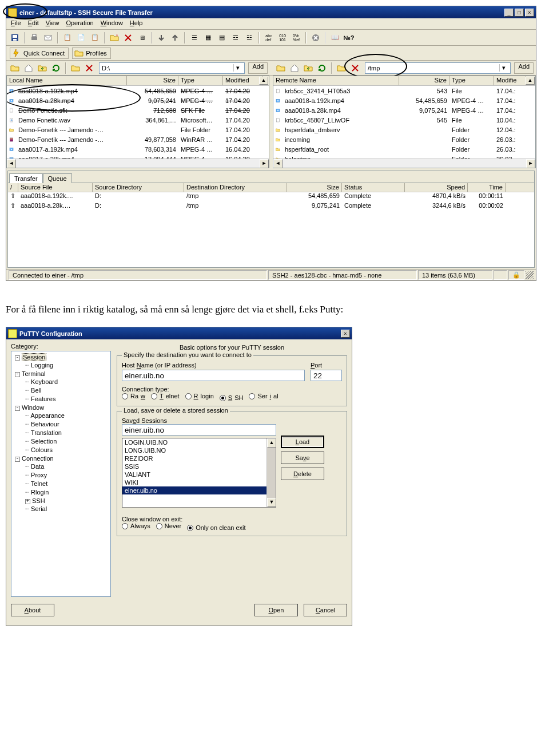  What do you see at coordinates (138, 149) in the screenshot?
I see `file-row: aaa0017-a.192k.mp478,603,314MPEG-4 …16.0…` at bounding box center [138, 149].